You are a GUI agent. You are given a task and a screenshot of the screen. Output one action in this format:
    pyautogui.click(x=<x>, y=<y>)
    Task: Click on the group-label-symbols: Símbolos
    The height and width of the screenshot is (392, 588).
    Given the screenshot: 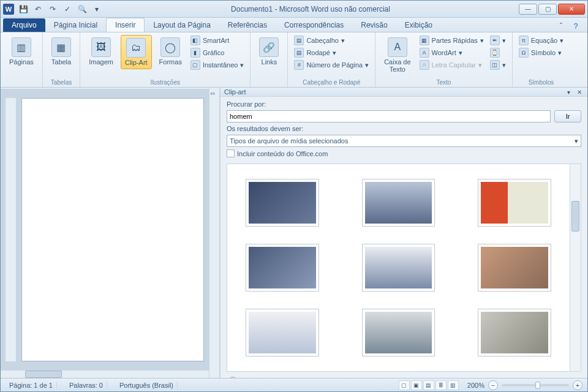 What is the action you would take?
    pyautogui.click(x=541, y=82)
    